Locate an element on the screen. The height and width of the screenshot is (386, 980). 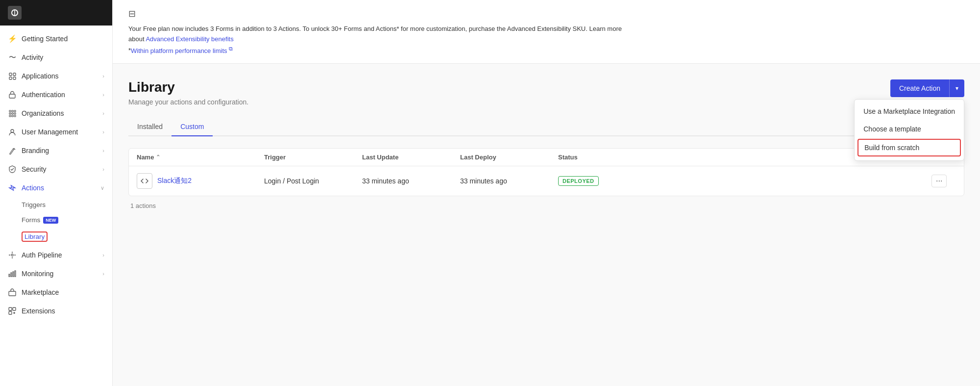
banner-icon: ⊟ is located at coordinates (546, 14).